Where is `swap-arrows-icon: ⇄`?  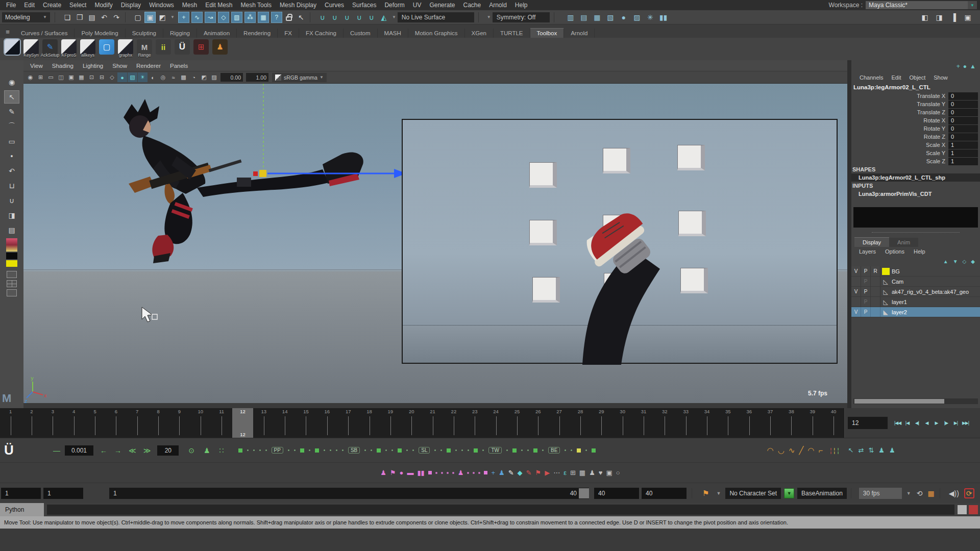
swap-arrows-icon: ⇄ is located at coordinates (861, 450).